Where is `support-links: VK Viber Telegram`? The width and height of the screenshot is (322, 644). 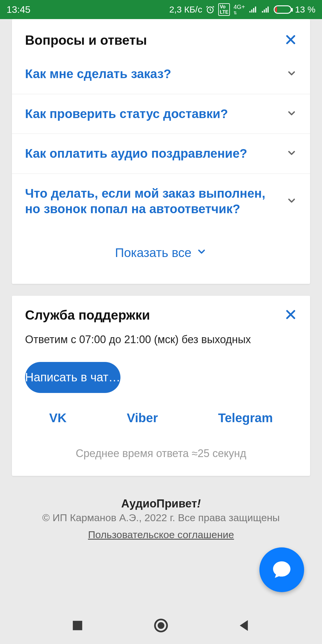 support-links: VK Viber Telegram is located at coordinates (161, 422).